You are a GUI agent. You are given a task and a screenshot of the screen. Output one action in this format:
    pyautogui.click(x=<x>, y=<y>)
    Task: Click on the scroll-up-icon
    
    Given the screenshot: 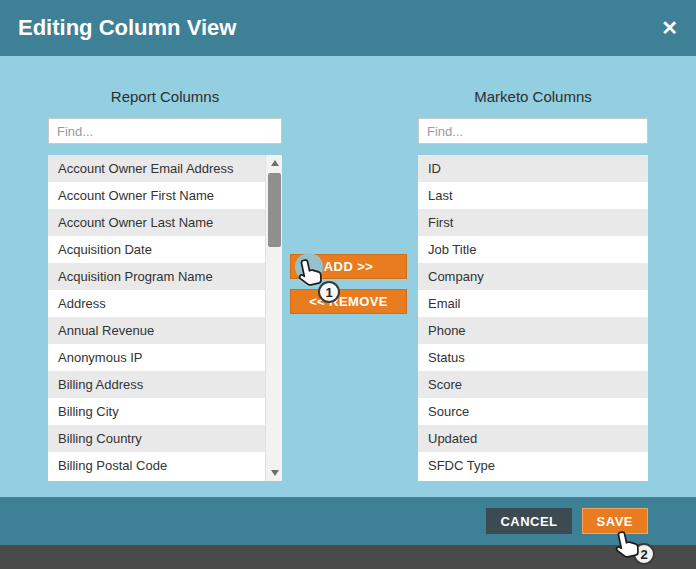 What is the action you would take?
    pyautogui.click(x=274, y=163)
    